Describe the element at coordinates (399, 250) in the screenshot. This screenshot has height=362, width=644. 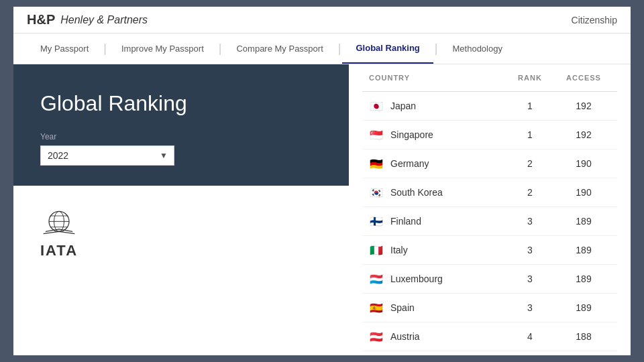
I see `country-name: Italy` at that location.